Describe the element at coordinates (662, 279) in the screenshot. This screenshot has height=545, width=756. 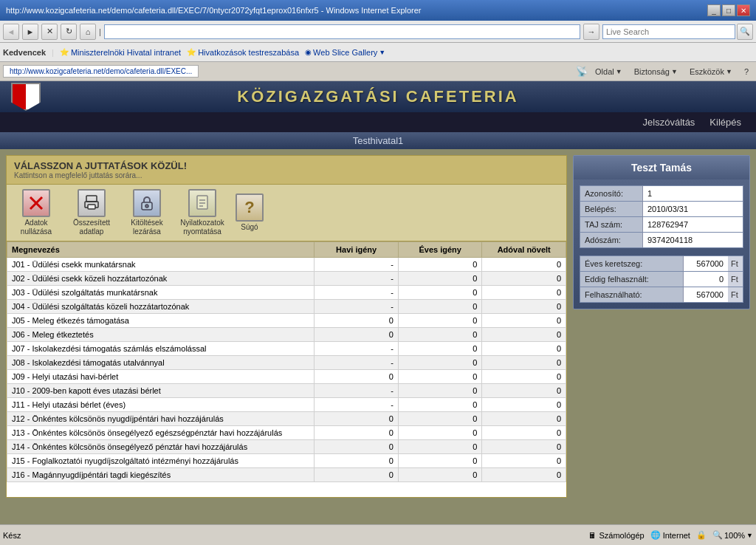
I see `finance-row: Eddig felhasznált: 0 Ft` at that location.